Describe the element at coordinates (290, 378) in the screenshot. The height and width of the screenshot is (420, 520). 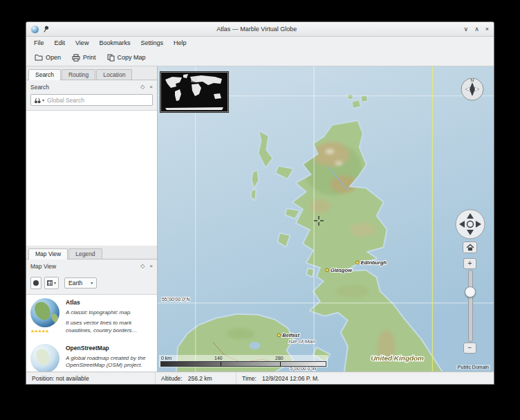
I see `time-value: 12/9/2024 12:06 P. M.` at that location.